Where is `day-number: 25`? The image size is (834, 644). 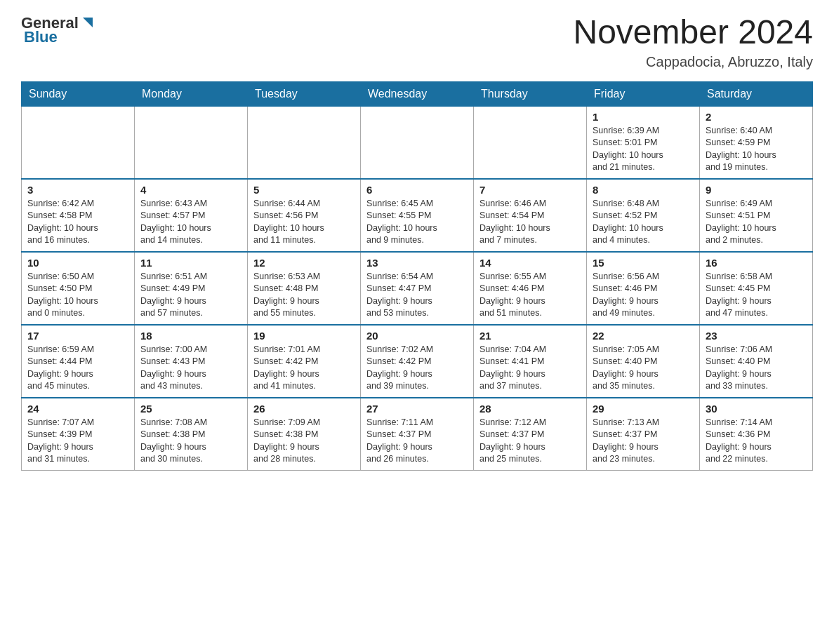 day-number: 25 is located at coordinates (191, 408).